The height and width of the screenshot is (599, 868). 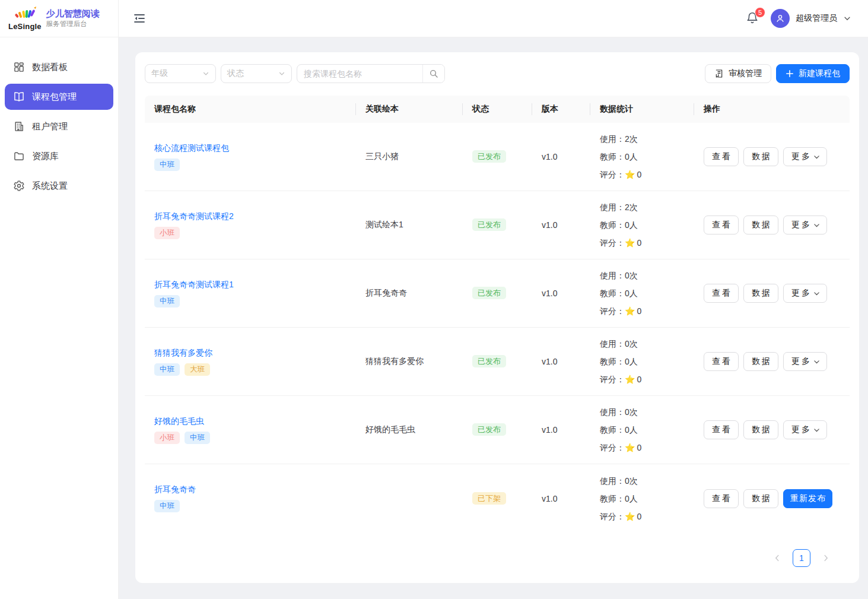 I want to click on linked-book: 猜猜我有多爱你, so click(x=409, y=362).